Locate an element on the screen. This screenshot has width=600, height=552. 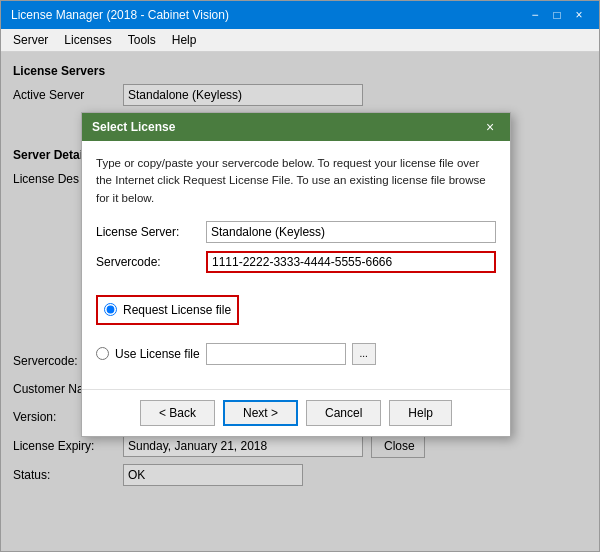
maximize-button: □ is located at coordinates (557, 15).